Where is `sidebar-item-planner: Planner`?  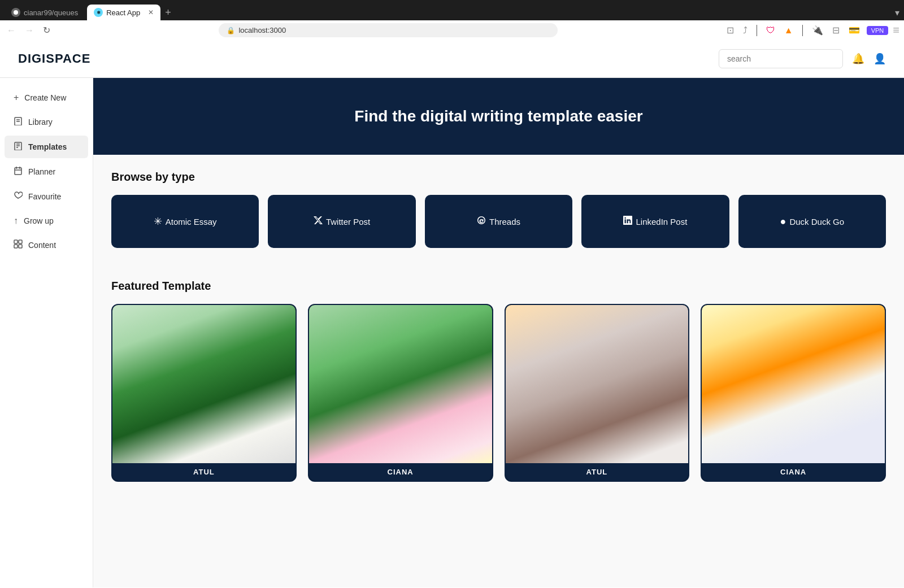 sidebar-item-planner: Planner is located at coordinates (46, 172).